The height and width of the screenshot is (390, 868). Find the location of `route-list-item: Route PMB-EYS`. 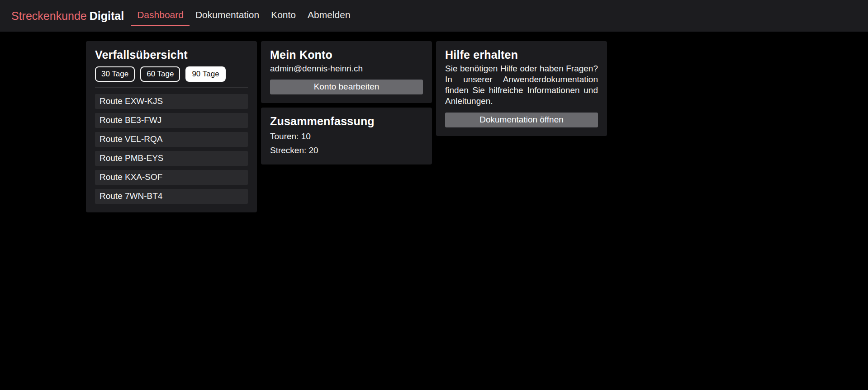

route-list-item: Route PMB-EYS is located at coordinates (171, 158).